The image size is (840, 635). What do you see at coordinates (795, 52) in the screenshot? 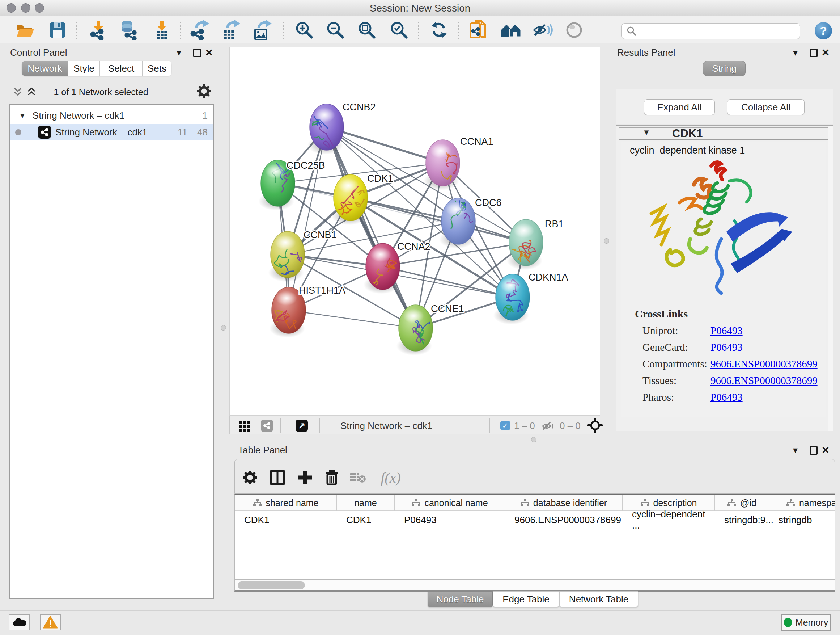
I see `results-panel-menu-icon: ▾` at bounding box center [795, 52].